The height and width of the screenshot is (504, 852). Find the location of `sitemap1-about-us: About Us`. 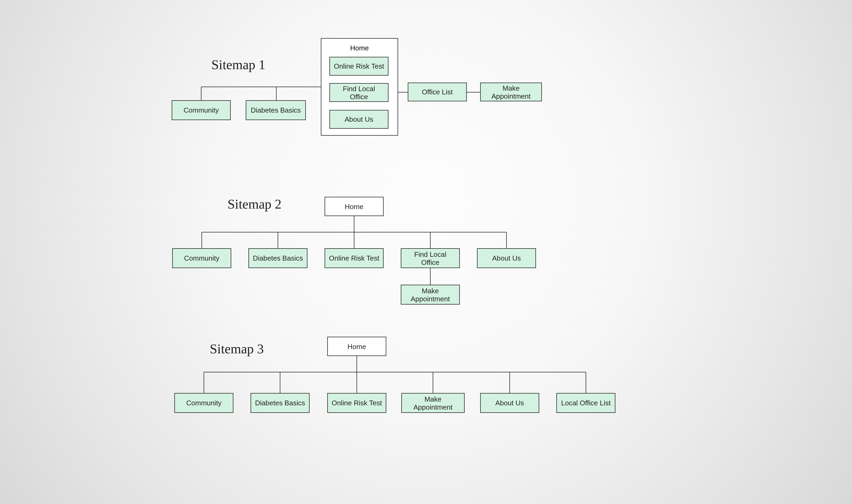

sitemap1-about-us: About Us is located at coordinates (359, 120).